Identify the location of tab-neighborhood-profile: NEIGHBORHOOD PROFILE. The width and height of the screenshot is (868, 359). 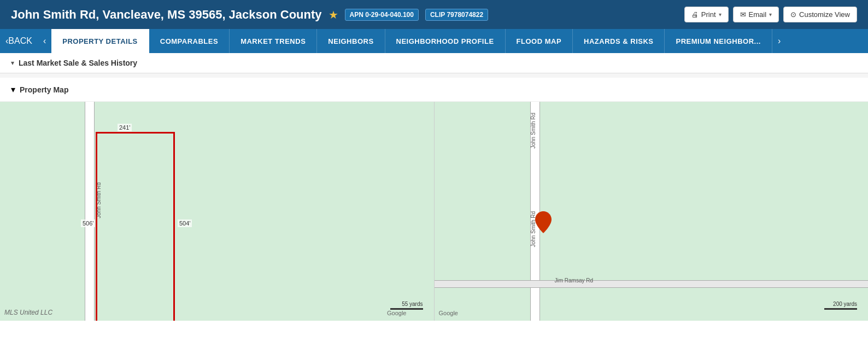
(445, 41).